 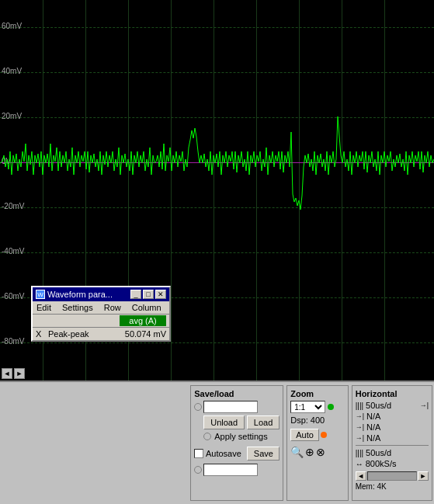 I want to click on waveform-table: avg (A) X Peak-peak 50.074 mV, so click(x=101, y=328).